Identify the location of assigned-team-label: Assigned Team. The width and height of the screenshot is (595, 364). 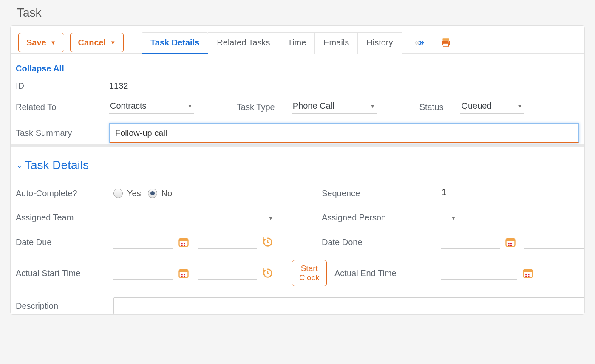
(65, 217).